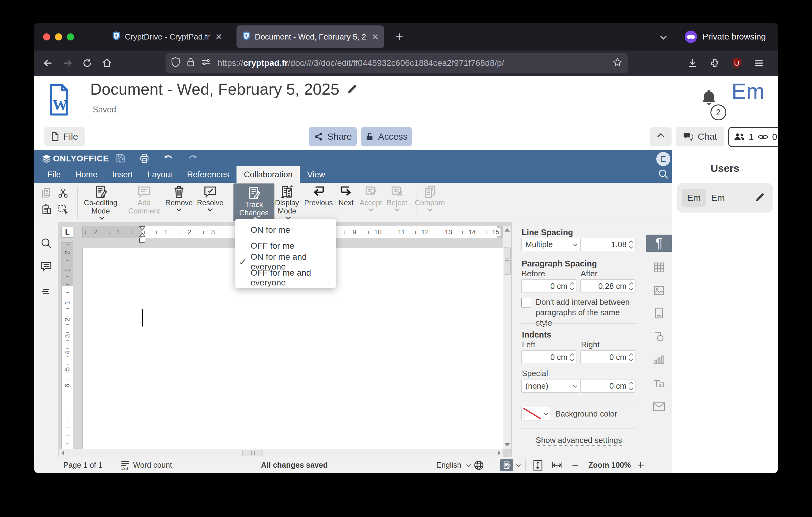 The height and width of the screenshot is (517, 812). What do you see at coordinates (659, 243) in the screenshot?
I see `paragraph-settings-tab: ¶` at bounding box center [659, 243].